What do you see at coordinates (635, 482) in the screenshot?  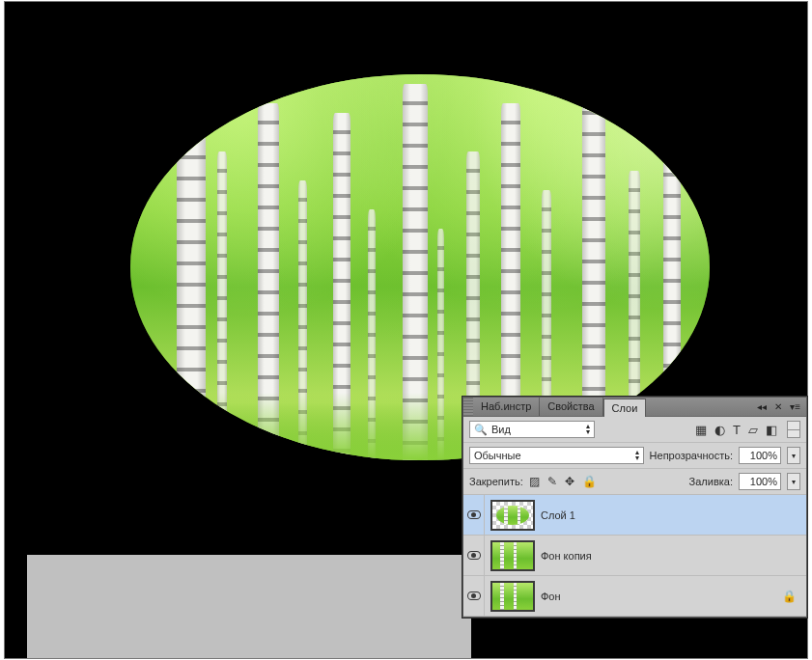 I see `lock-row: Закрепить: ▨ ✎ ✥ 🔒 Заливка: 100% ▾` at bounding box center [635, 482].